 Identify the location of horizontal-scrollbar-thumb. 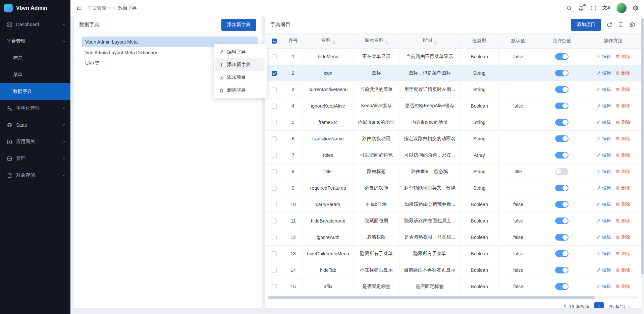
(431, 298).